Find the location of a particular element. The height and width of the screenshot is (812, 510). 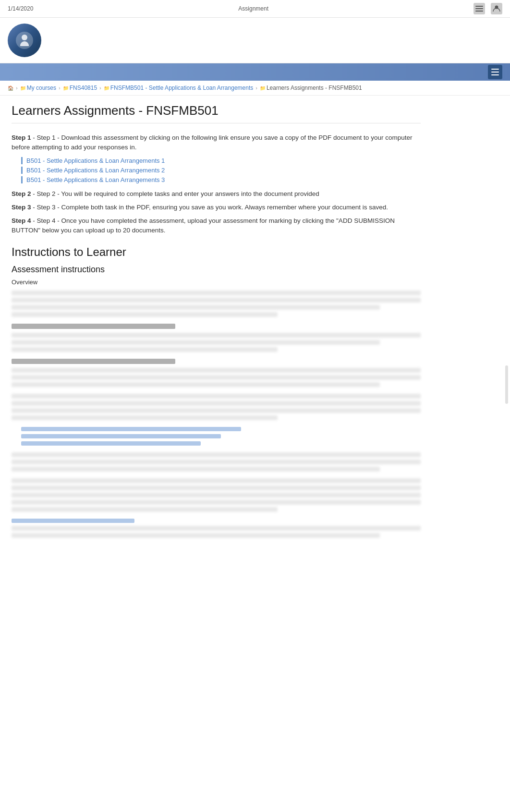

breadcrumb-item-1: 📁 FNS40815 is located at coordinates (80, 88).